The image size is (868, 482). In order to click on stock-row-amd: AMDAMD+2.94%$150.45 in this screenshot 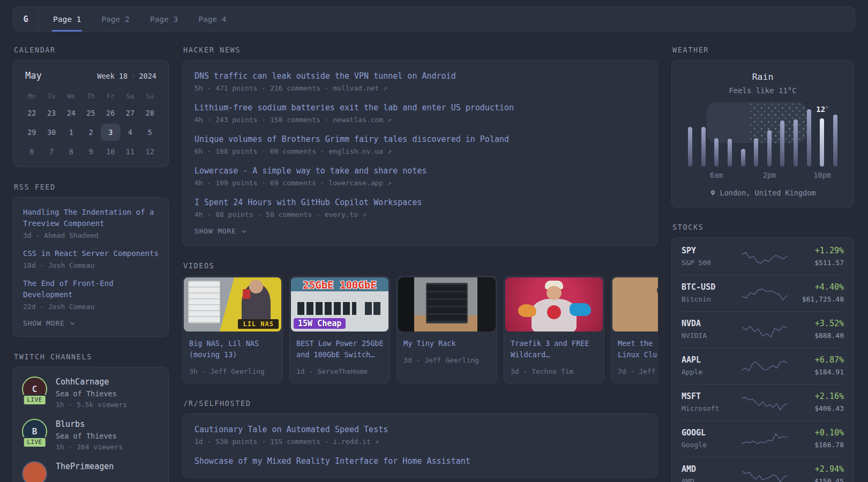, I will do `click(763, 469)`.